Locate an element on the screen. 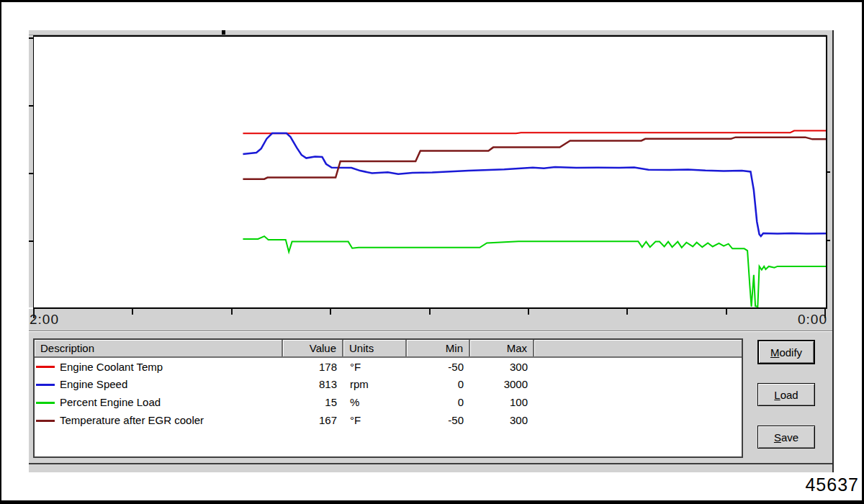  column-header-units: Units is located at coordinates (374, 348).